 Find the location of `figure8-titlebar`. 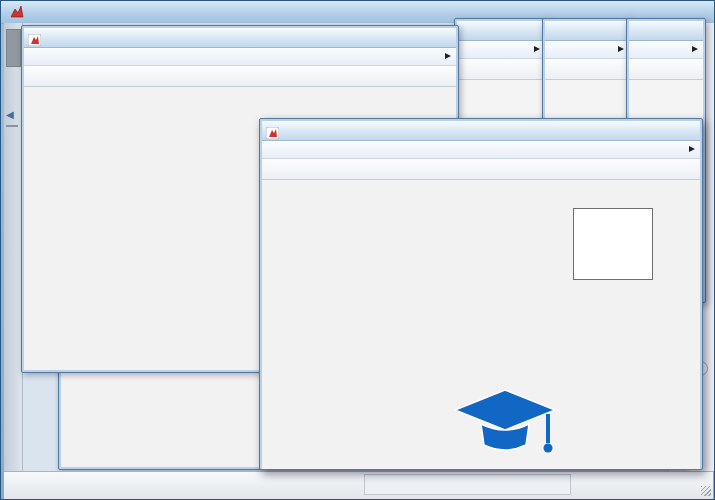

figure8-titlebar is located at coordinates (481, 131).